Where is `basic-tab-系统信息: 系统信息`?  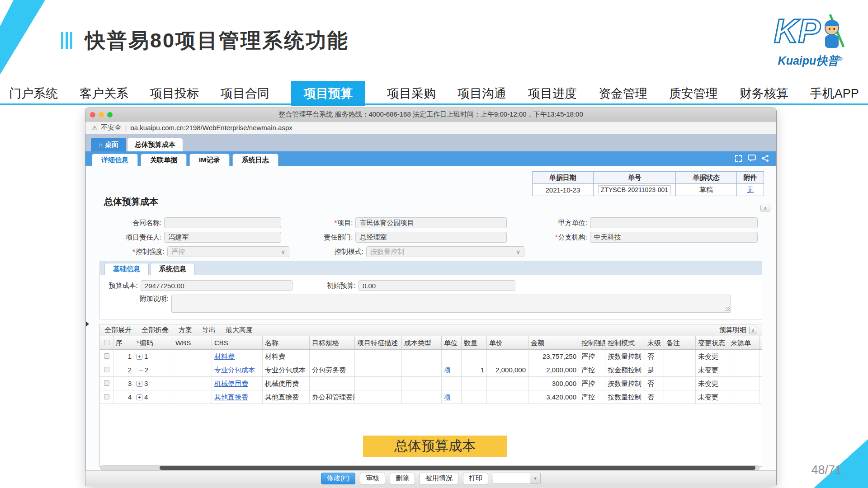 basic-tab-系统信息: 系统信息 is located at coordinates (173, 269).